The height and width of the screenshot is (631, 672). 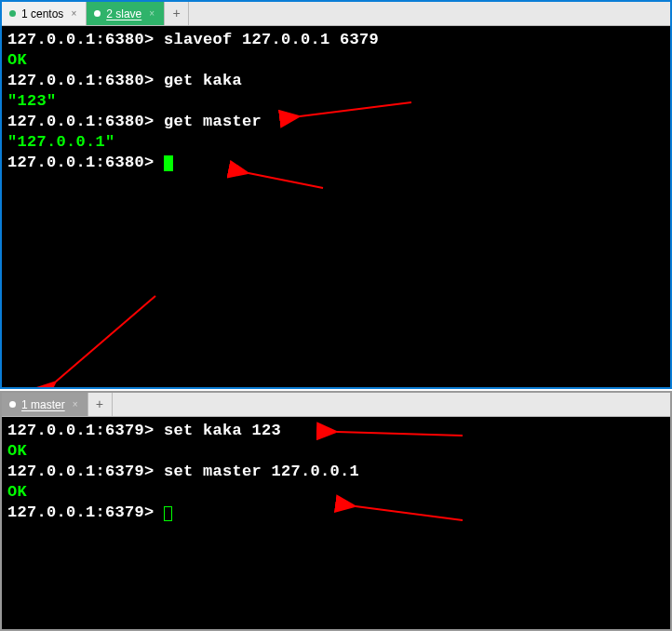 What do you see at coordinates (336, 14) in the screenshot?
I see `top-tabbar: 1 centos × 2 slave × +` at bounding box center [336, 14].